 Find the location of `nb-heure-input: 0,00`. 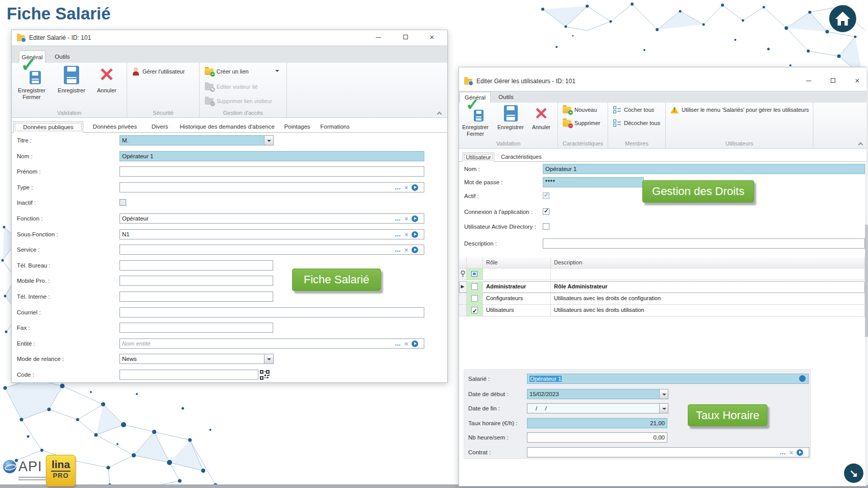

nb-heure-input: 0,00 is located at coordinates (597, 437).